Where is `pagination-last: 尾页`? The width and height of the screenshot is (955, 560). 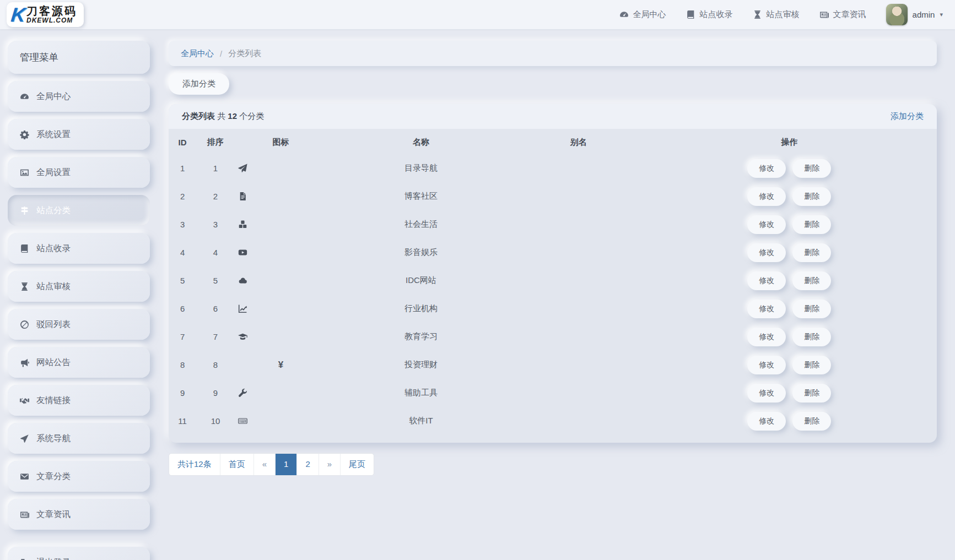
pagination-last: 尾页 is located at coordinates (357, 465).